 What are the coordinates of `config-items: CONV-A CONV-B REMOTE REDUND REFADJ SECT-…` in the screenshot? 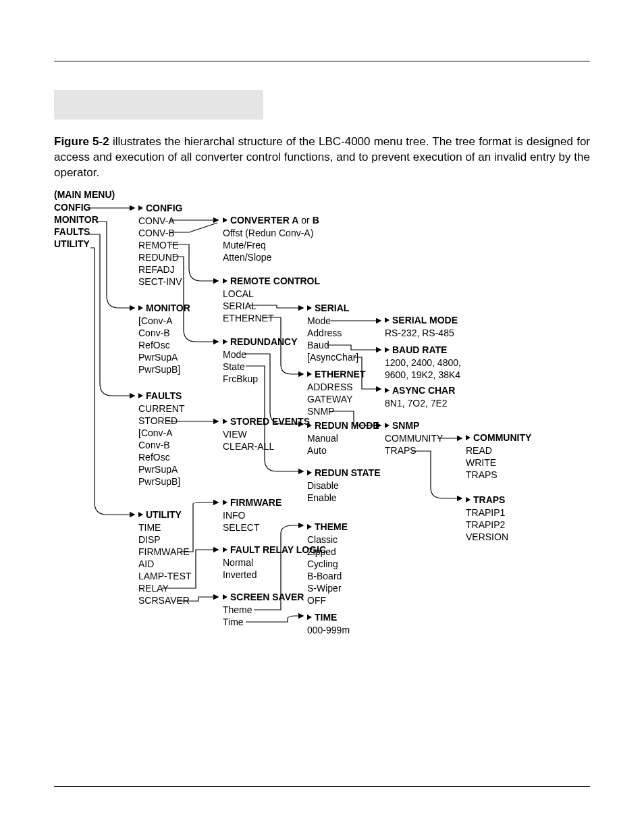 It's located at (161, 251).